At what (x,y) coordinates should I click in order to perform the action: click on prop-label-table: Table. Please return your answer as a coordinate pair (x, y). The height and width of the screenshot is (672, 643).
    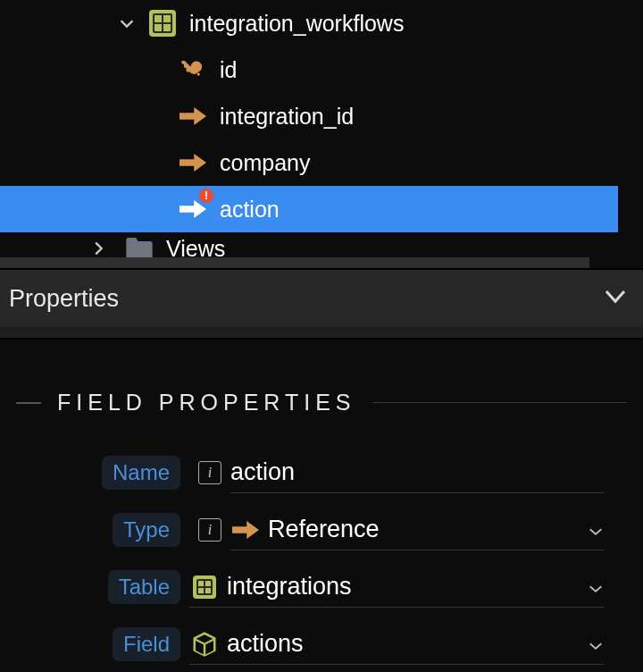
    Looking at the image, I should click on (145, 587).